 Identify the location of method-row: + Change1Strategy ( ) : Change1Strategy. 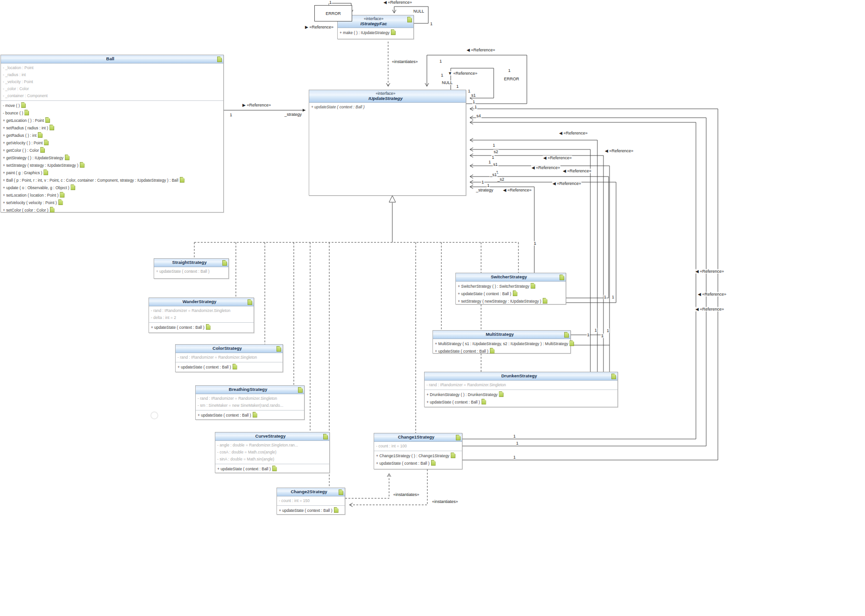
(418, 456).